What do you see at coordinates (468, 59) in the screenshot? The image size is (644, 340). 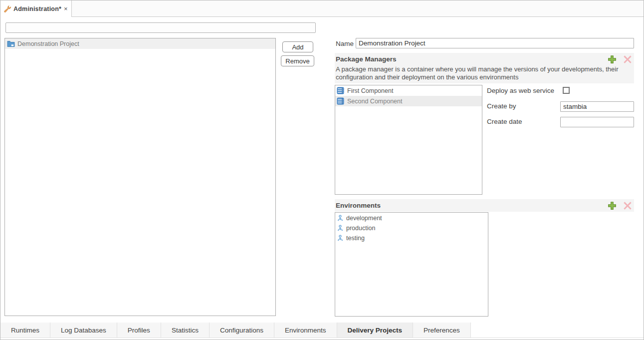 I see `package-managers-title: Package Managers` at bounding box center [468, 59].